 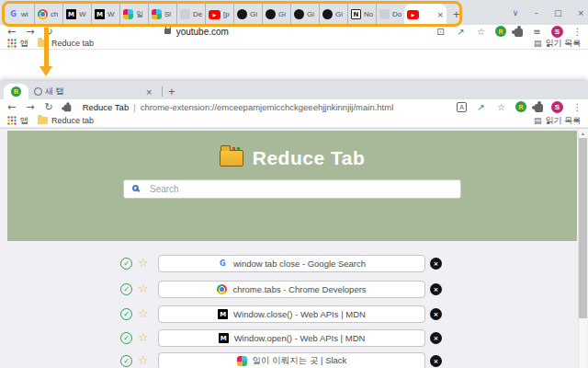 I want to click on scrollbar-thumb, so click(x=582, y=228).